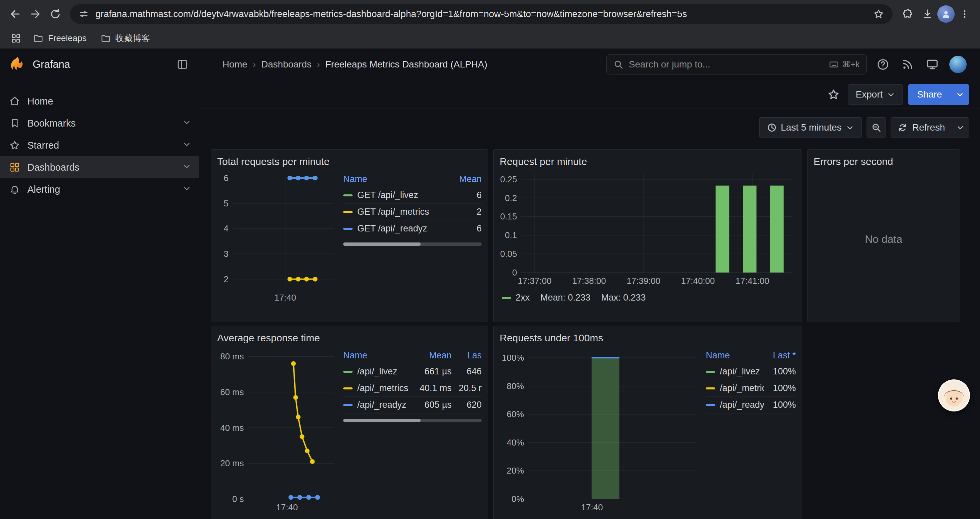 Image resolution: width=980 pixels, height=519 pixels. What do you see at coordinates (921, 128) in the screenshot?
I see `refresh-button: Refresh` at bounding box center [921, 128].